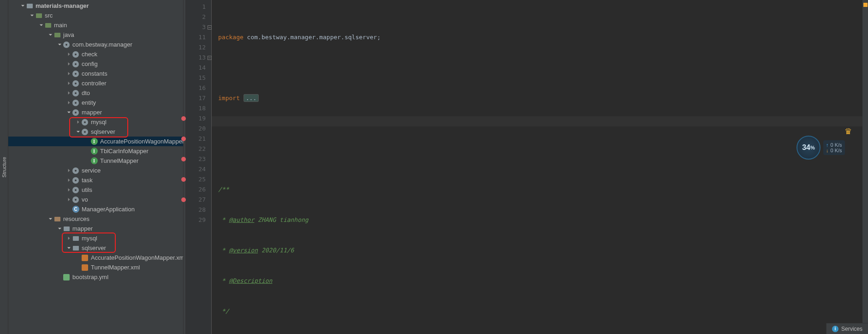 The height and width of the screenshot is (334, 868). Describe the element at coordinates (96, 141) in the screenshot. I see `tree-item-accuratepositionwagonmapper: IAccuratePositionWagonMapper` at that location.